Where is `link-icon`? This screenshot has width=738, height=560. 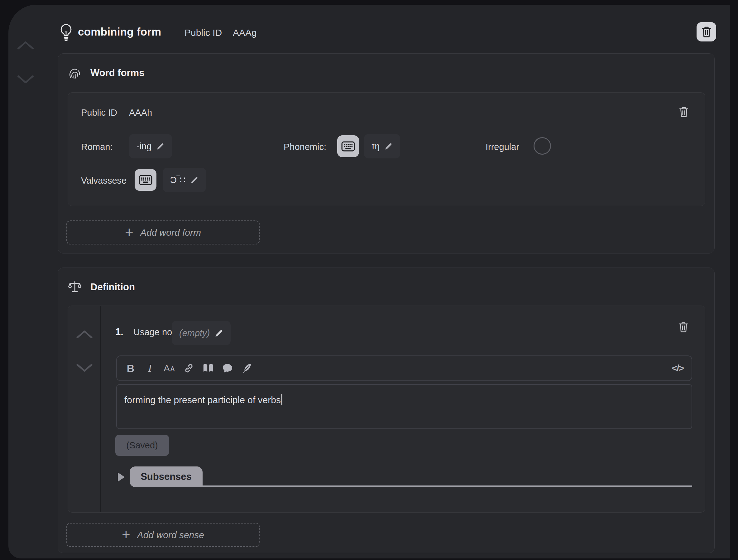 link-icon is located at coordinates (189, 368).